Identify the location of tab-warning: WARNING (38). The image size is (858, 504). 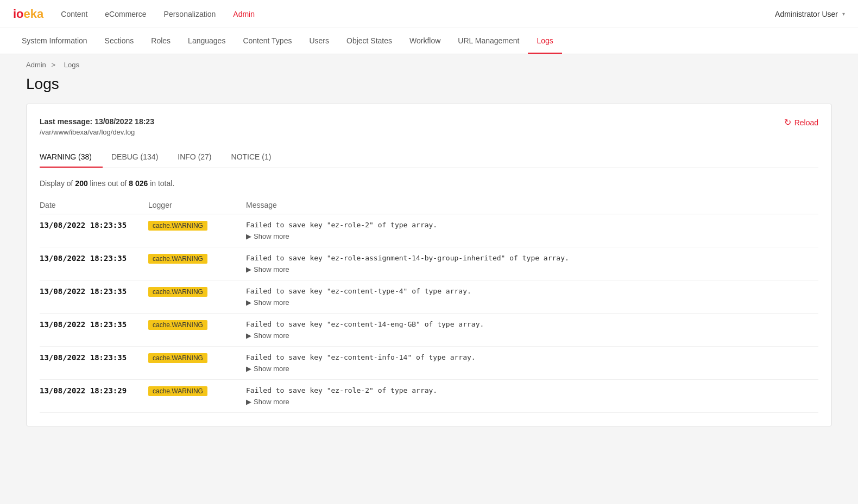
(71, 157).